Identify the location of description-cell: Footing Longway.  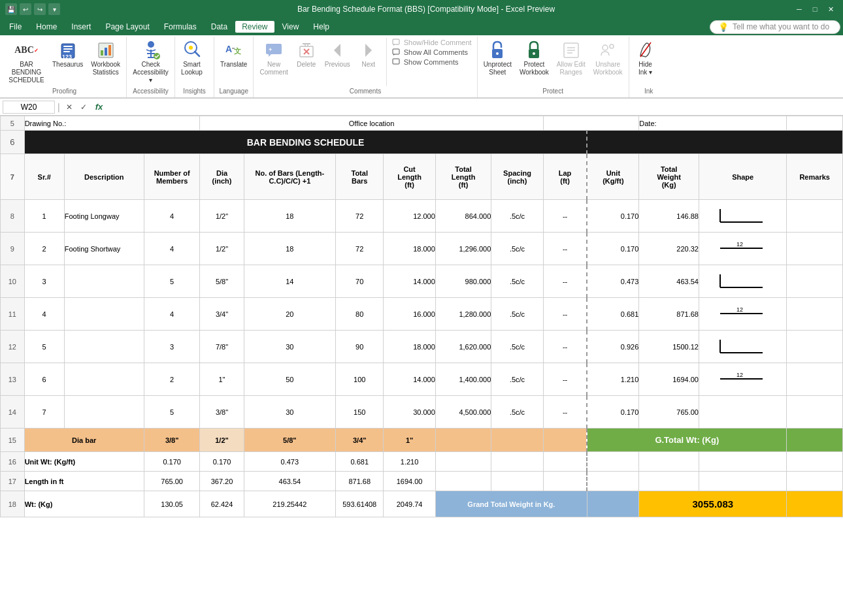
(104, 216).